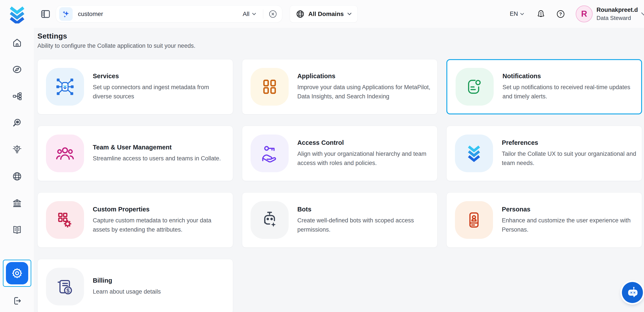 The height and width of the screenshot is (312, 644). What do you see at coordinates (17, 273) in the screenshot?
I see `settings-tile` at bounding box center [17, 273].